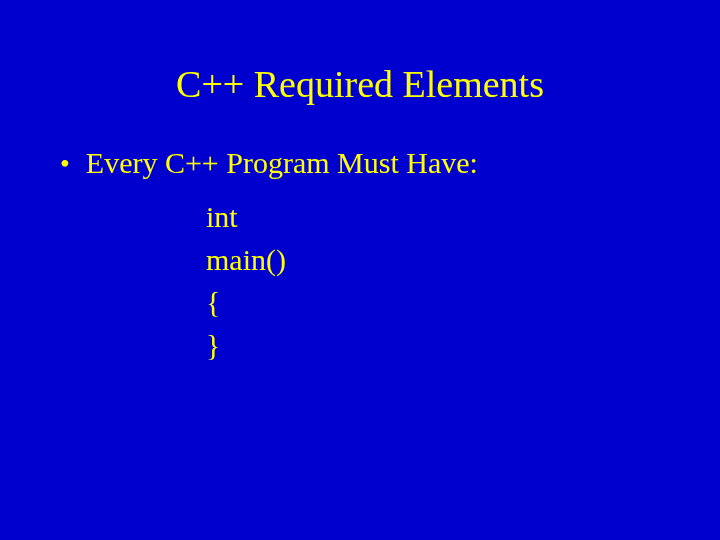  What do you see at coordinates (463, 260) in the screenshot?
I see `code-line-main: main()` at bounding box center [463, 260].